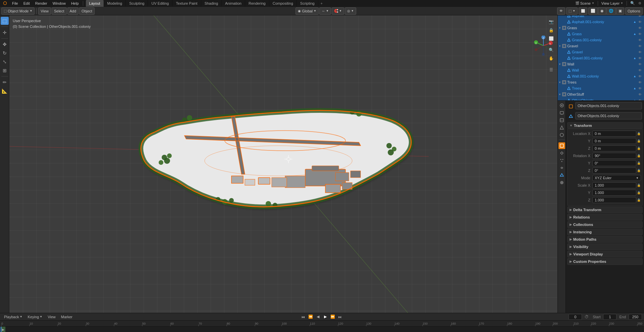  Describe the element at coordinates (562, 135) in the screenshot. I see `world-props-icon` at that location.